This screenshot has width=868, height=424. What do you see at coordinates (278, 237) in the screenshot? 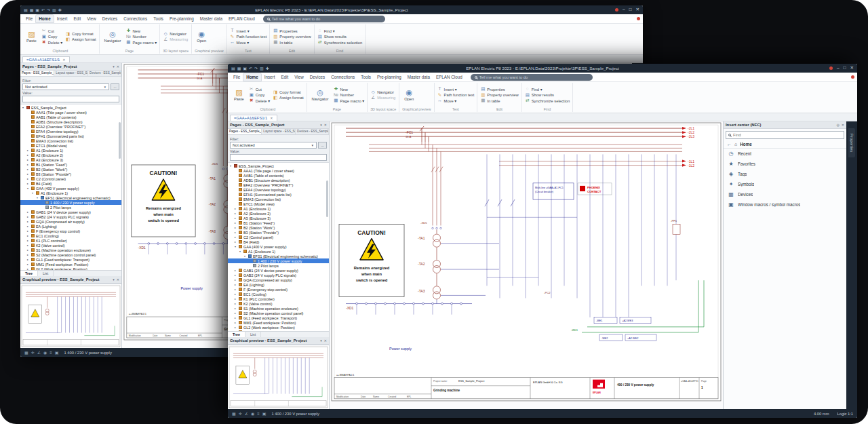
I see `tree-item: ▸ C2 (Control panel)` at bounding box center [278, 237].